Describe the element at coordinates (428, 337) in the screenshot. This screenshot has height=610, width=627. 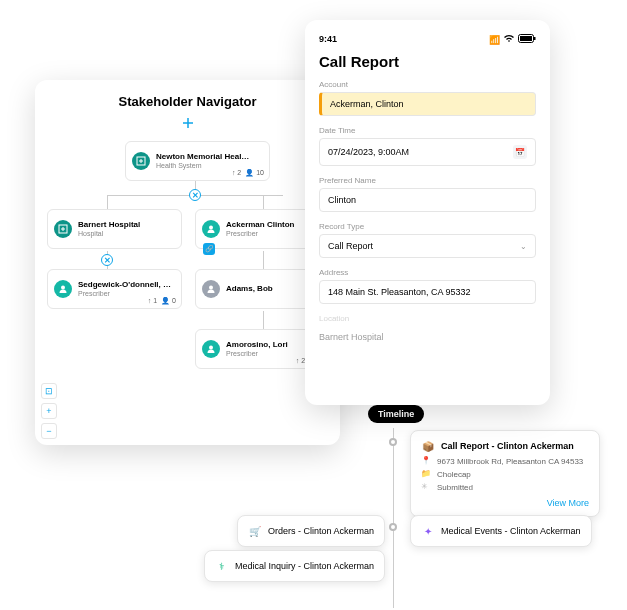
I see `location-field: Barnert Hospital` at that location.